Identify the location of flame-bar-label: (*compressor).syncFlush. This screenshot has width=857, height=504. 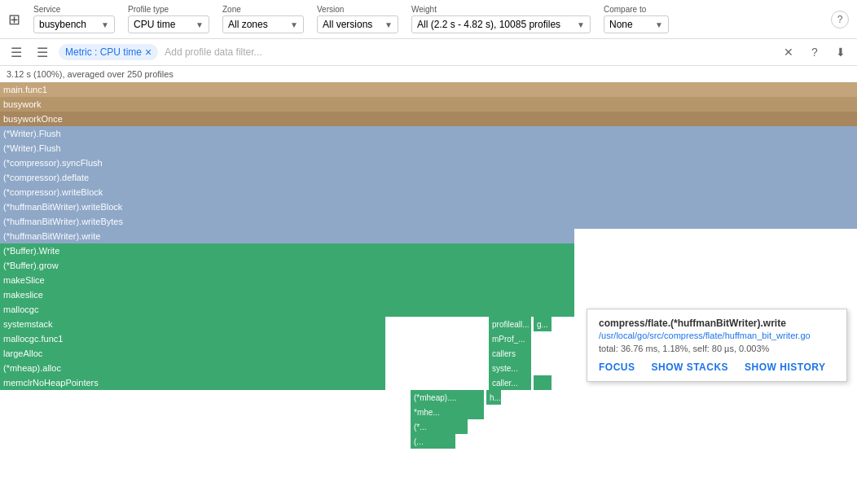
(53, 163).